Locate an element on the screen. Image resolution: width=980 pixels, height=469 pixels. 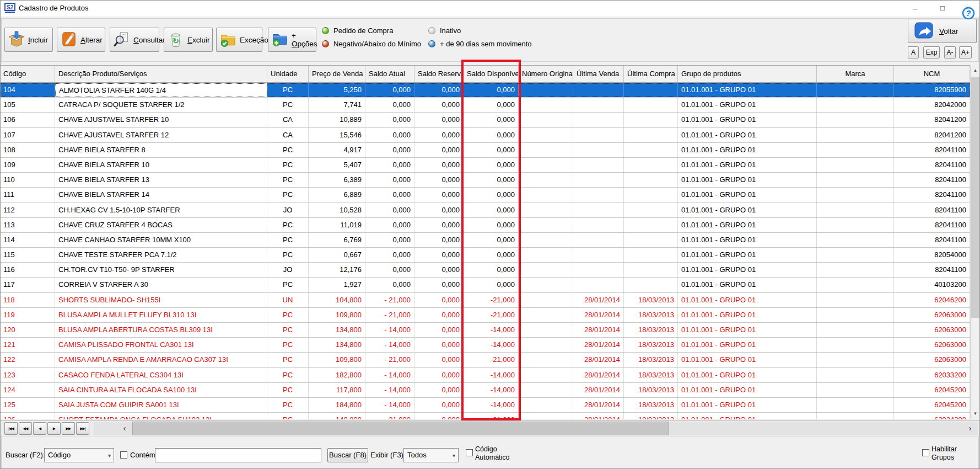
search-field-select: Código ▾ is located at coordinates (79, 455).